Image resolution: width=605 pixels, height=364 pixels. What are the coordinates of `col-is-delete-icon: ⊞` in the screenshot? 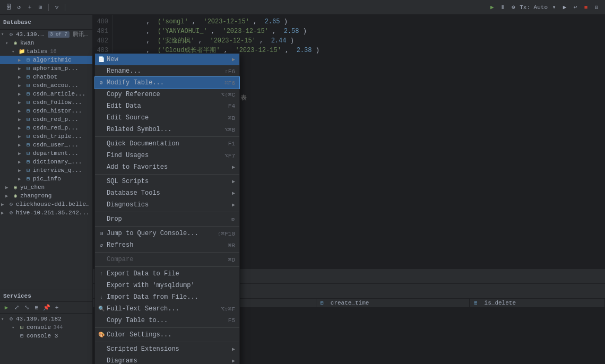 It's located at (476, 304).